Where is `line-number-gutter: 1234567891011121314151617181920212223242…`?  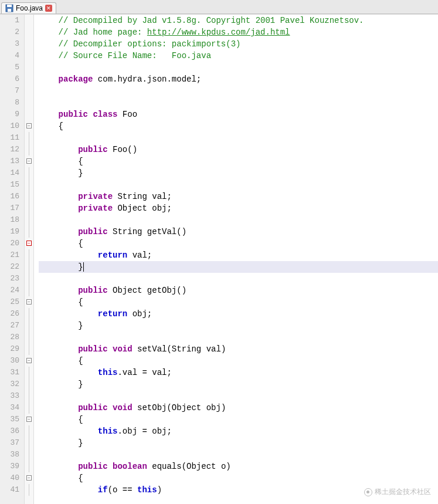 line-number-gutter: 1234567891011121314151617181920212223242… is located at coordinates (12, 259).